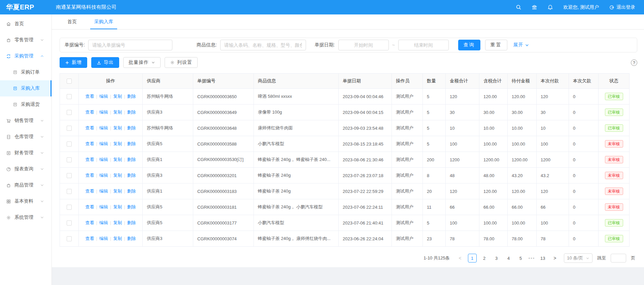  Describe the element at coordinates (472, 258) in the screenshot. I see `page-button-1: 1` at that location.